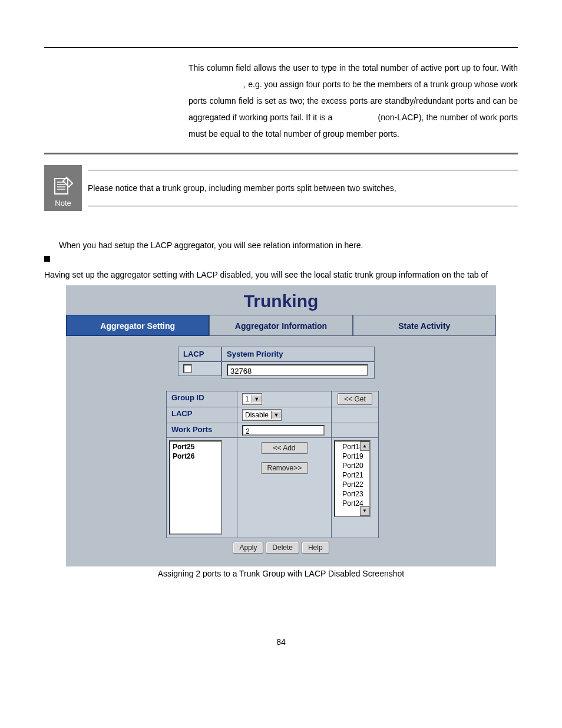 The image size is (562, 728). What do you see at coordinates (316, 548) in the screenshot?
I see `help-button: Help` at bounding box center [316, 548].